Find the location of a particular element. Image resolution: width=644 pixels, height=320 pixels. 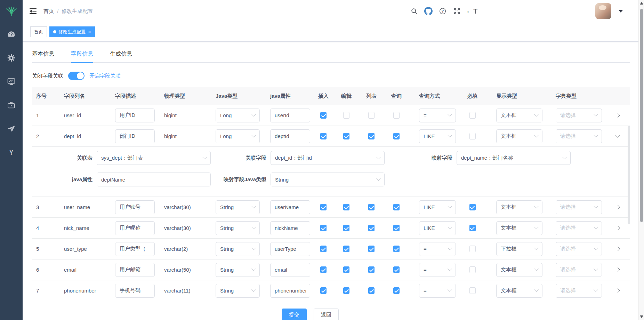

sidebar-item-system is located at coordinates (11, 58).